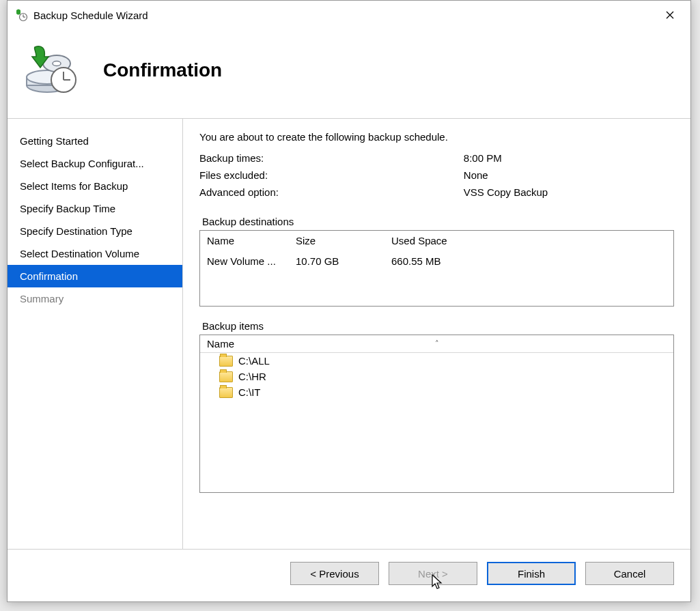 The image size is (700, 611). What do you see at coordinates (529, 261) in the screenshot?
I see `dest-row-used: 660.55 MB` at bounding box center [529, 261].